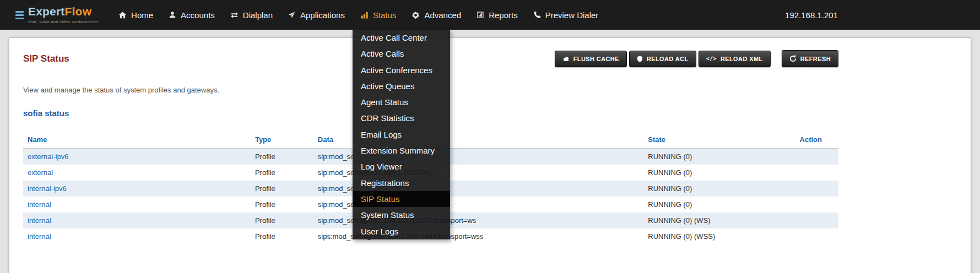  What do you see at coordinates (793, 58) in the screenshot?
I see `refresh-icon` at bounding box center [793, 58].